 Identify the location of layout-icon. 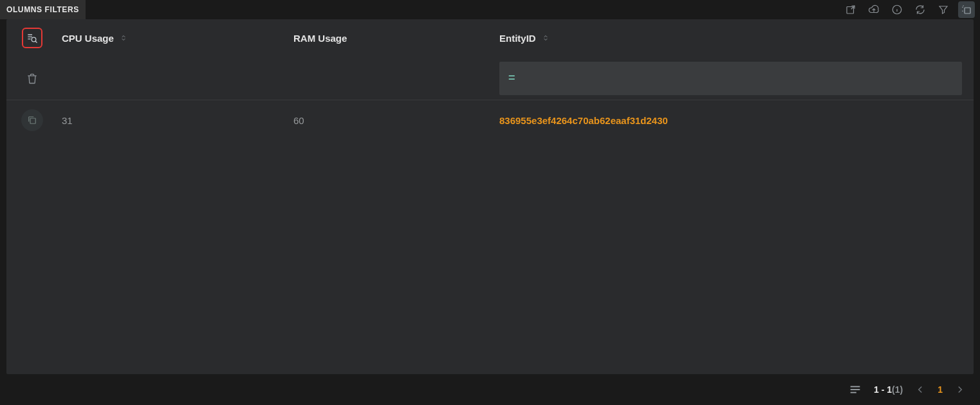
(966, 10).